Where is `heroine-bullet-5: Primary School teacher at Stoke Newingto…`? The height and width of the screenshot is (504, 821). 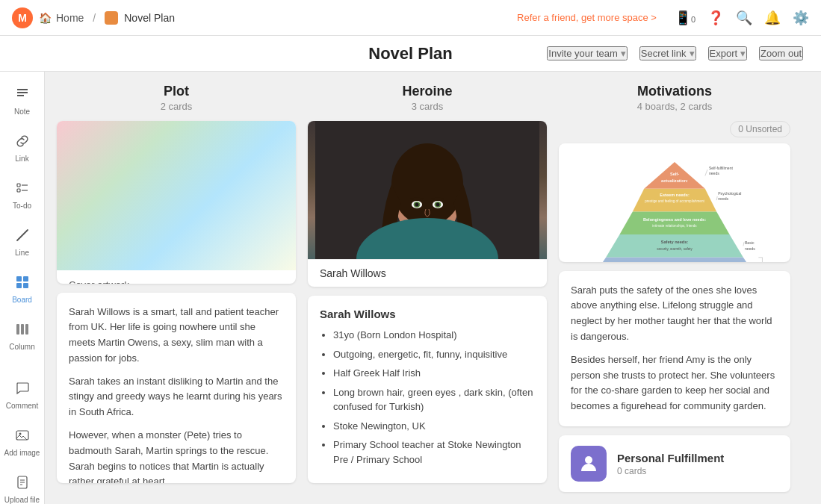 heroine-bullet-5: Primary School teacher at Stoke Newingto… is located at coordinates (434, 452).